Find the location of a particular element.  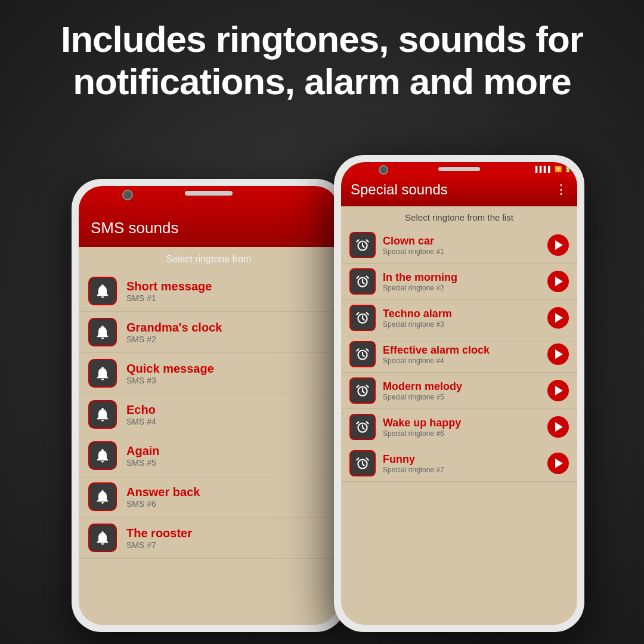

special-name: Clown car is located at coordinates (465, 241).